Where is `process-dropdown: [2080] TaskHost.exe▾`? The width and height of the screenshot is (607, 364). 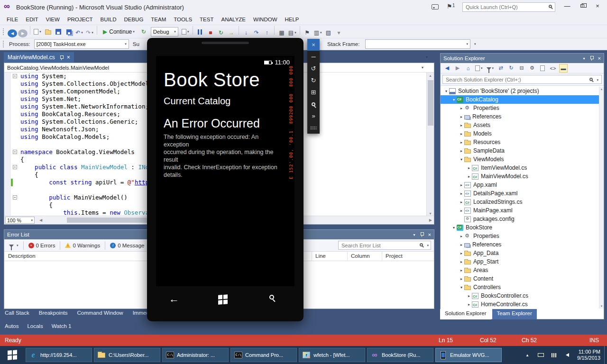 process-dropdown: [2080] TaskHost.exe▾ is located at coordinates (82, 44).